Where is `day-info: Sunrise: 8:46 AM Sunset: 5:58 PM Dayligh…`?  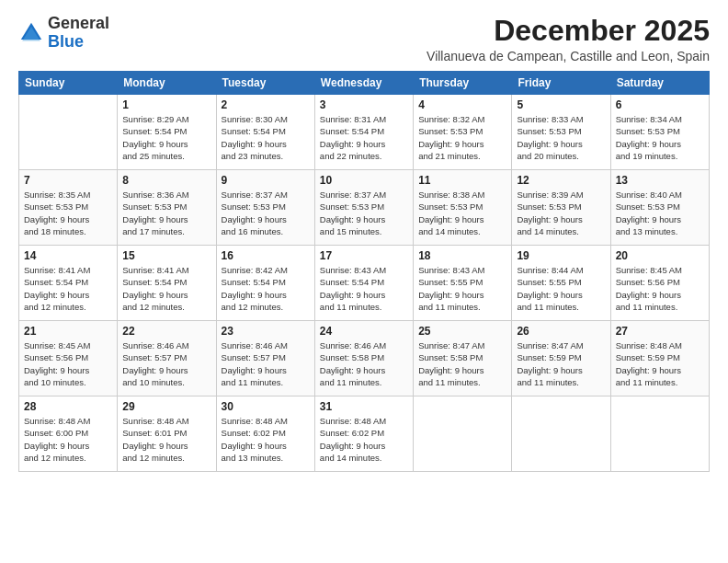
day-info: Sunrise: 8:46 AM Sunset: 5:58 PM Dayligh… is located at coordinates (364, 364).